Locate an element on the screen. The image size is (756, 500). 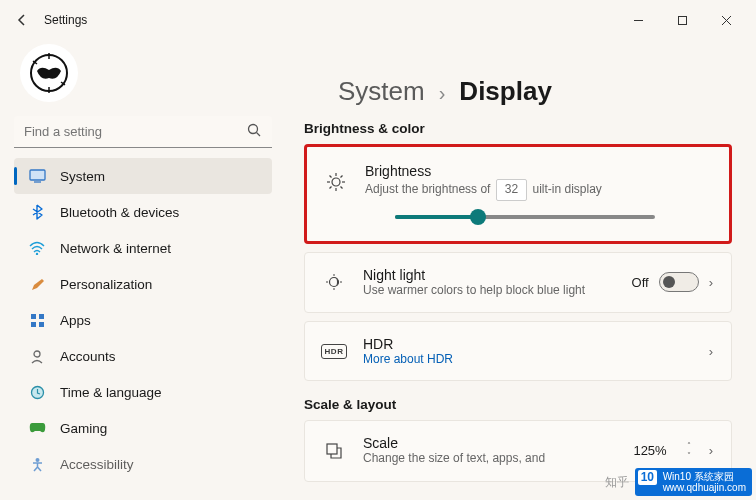
search-box is located at coordinates (143, 132).